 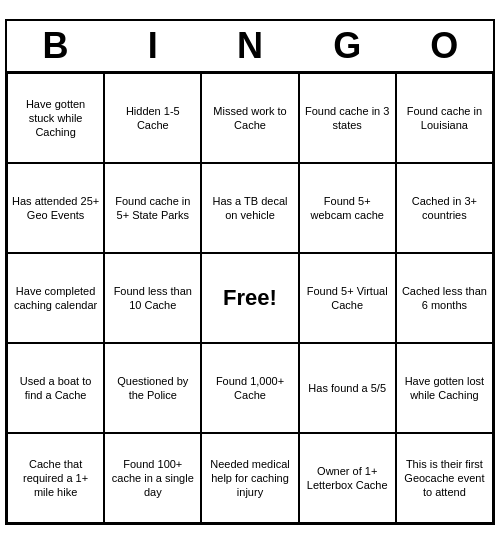 What do you see at coordinates (152, 478) in the screenshot?
I see `bingo-cell-21: Found 100+ cache in a single day` at bounding box center [152, 478].